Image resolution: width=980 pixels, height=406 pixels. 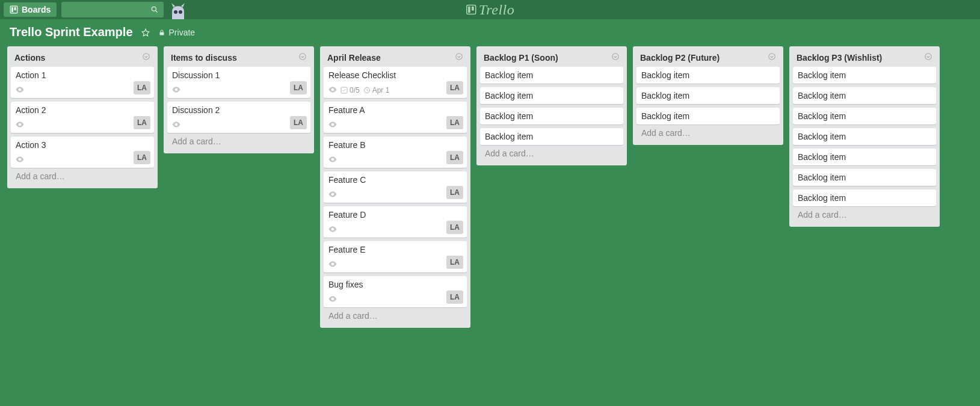 I want to click on board-header: Trello Sprint Example Private, so click(x=490, y=31).